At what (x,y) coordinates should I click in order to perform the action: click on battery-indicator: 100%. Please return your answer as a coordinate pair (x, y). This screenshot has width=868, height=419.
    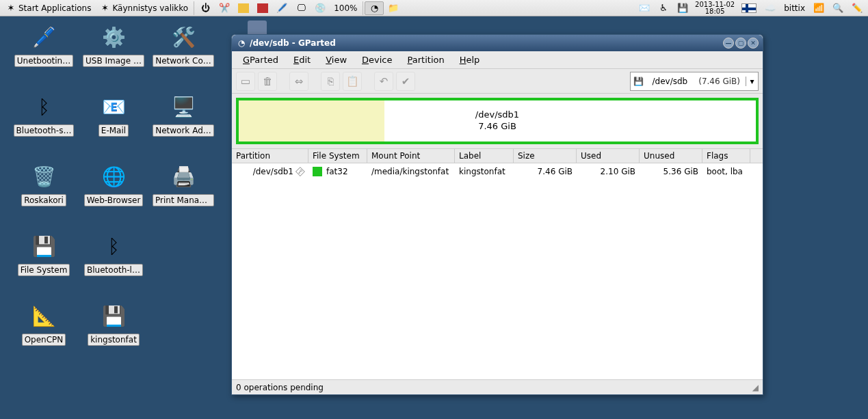
    Looking at the image, I should click on (345, 8).